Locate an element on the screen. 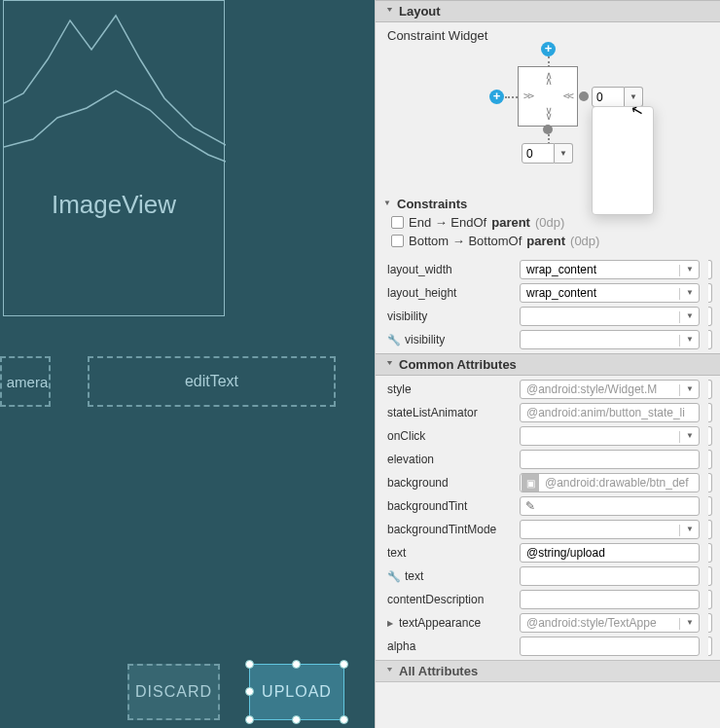 The image size is (720, 728). camera-button-widget: amera is located at coordinates (25, 382).